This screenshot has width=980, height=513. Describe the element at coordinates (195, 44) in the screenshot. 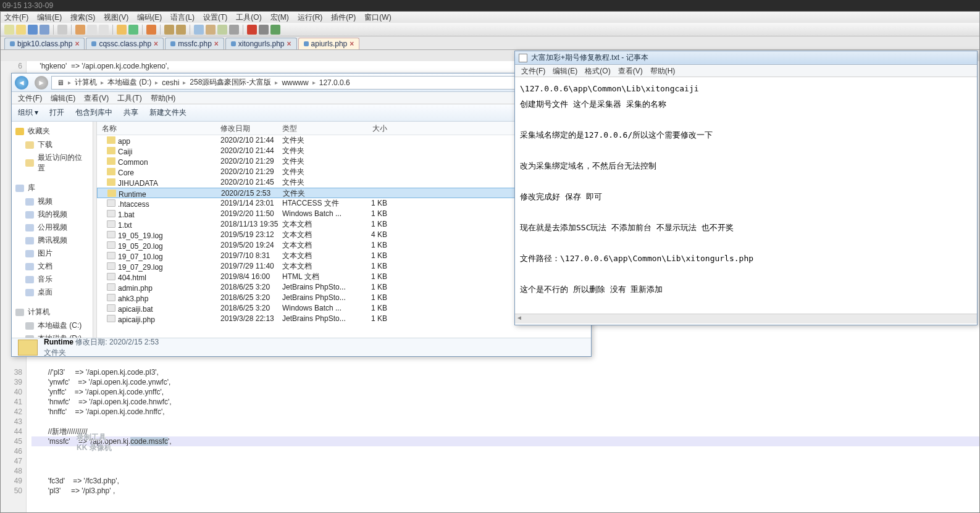

I see `tab-label: mssfc.php` at that location.